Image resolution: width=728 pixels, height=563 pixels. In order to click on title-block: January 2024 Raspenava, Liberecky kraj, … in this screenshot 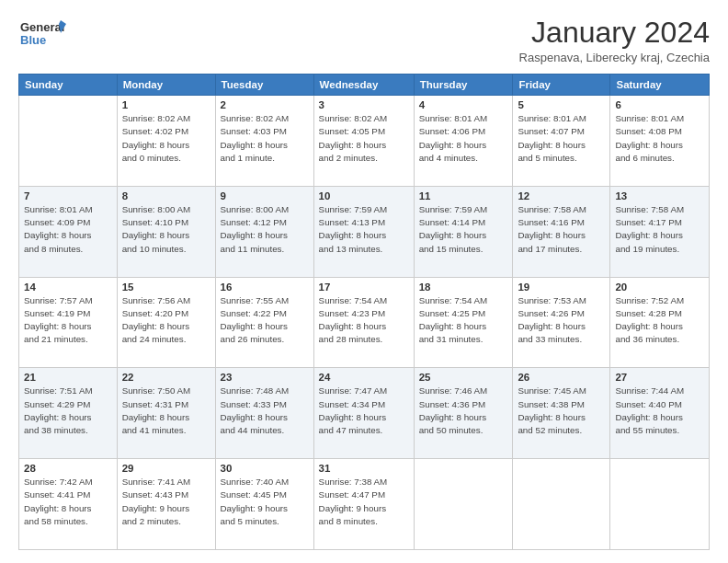, I will do `click(614, 40)`.